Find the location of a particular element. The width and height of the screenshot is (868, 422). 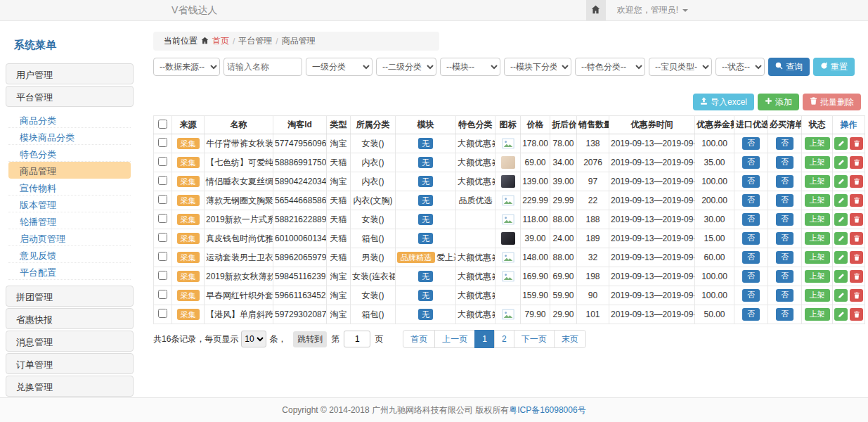

pager-button: 下一页 is located at coordinates (534, 339).